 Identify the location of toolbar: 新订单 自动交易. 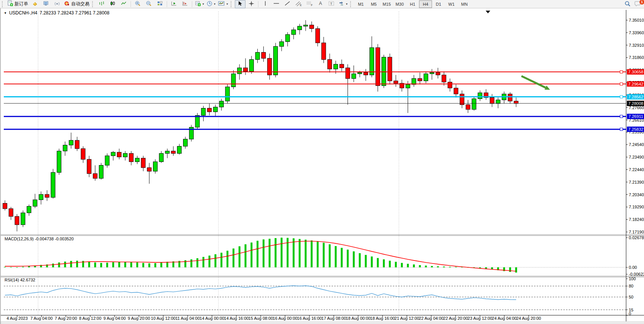
(322, 4).